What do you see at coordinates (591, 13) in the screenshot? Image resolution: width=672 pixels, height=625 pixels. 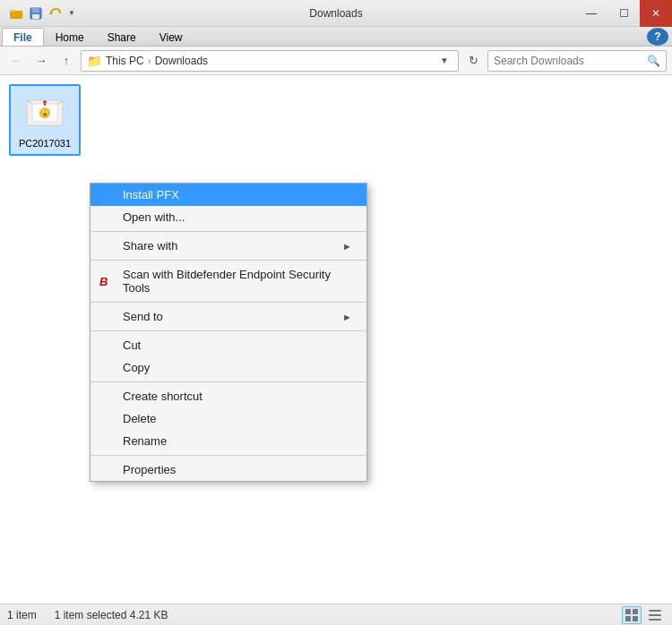 I see `minimize-button: —` at bounding box center [591, 13].